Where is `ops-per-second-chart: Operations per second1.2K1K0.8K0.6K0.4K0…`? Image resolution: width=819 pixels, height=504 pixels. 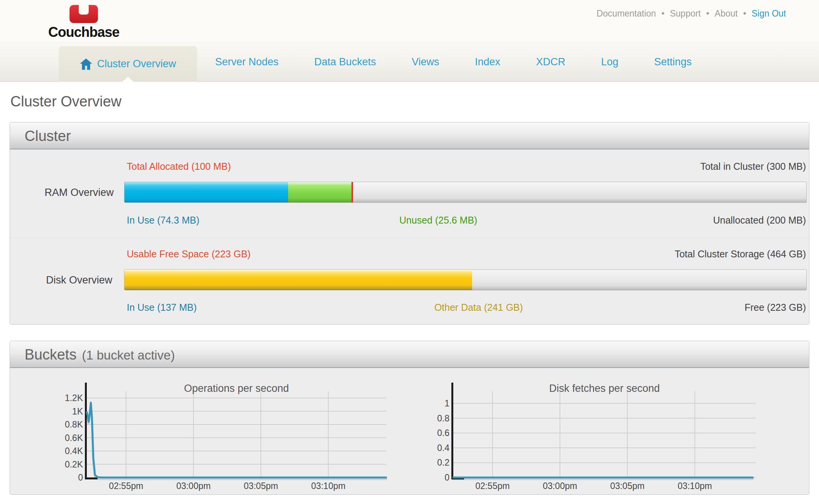 ops-per-second-chart: Operations per second1.2K1K0.8K0.6K0.4K0… is located at coordinates (217, 438).